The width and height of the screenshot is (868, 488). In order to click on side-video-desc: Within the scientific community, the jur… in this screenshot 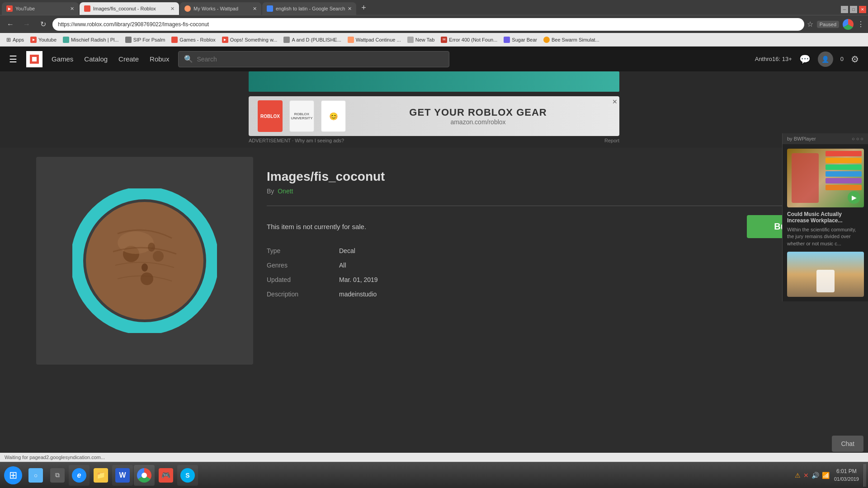, I will do `click(826, 237)`.